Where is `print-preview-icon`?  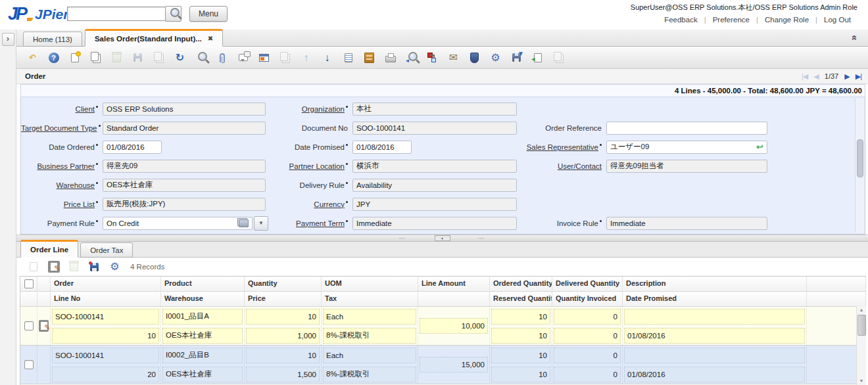
print-preview-icon is located at coordinates (412, 58).